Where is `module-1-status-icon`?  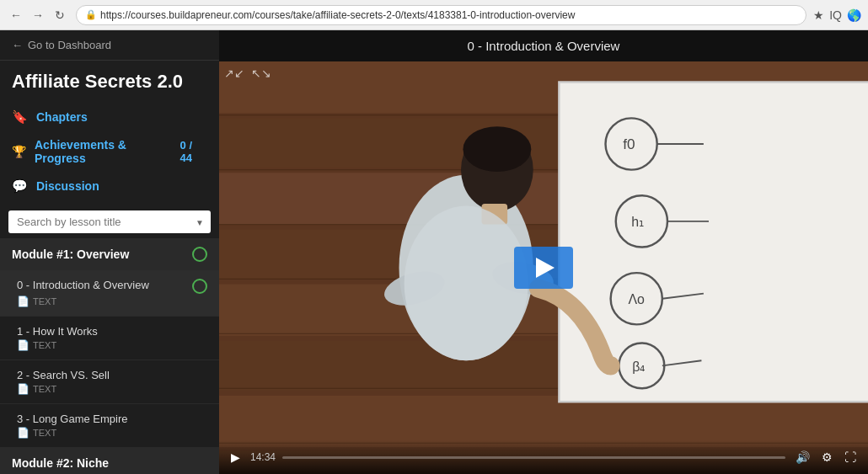
module-1-status-icon is located at coordinates (200, 254).